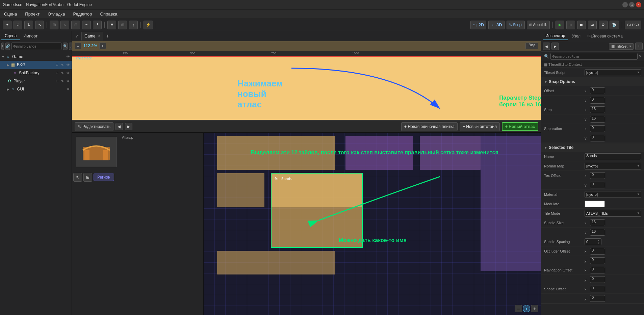 This screenshot has height=315, width=644. What do you see at coordinates (598, 280) in the screenshot?
I see `nav-y-field: 0` at bounding box center [598, 280].